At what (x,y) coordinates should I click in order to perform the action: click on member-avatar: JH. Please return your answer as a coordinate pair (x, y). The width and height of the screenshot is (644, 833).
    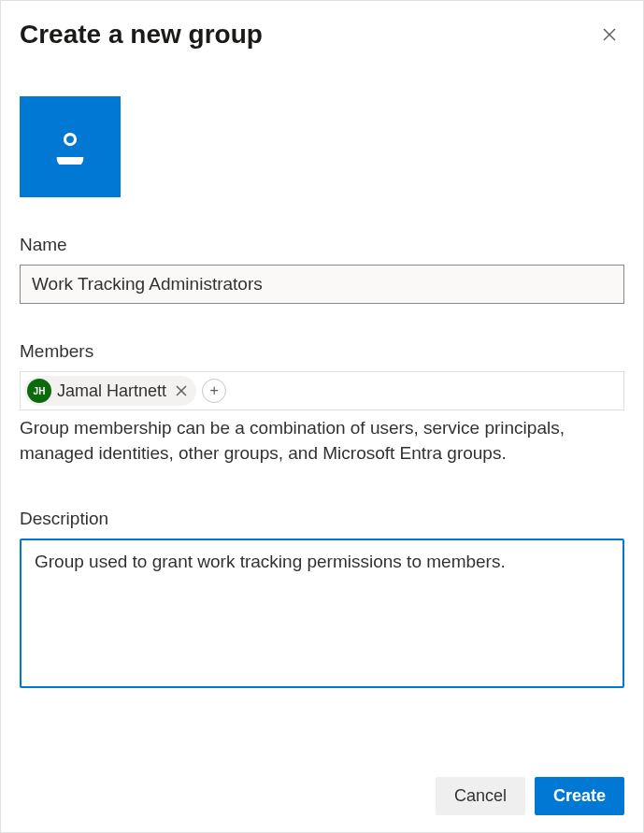
    Looking at the image, I should click on (39, 391).